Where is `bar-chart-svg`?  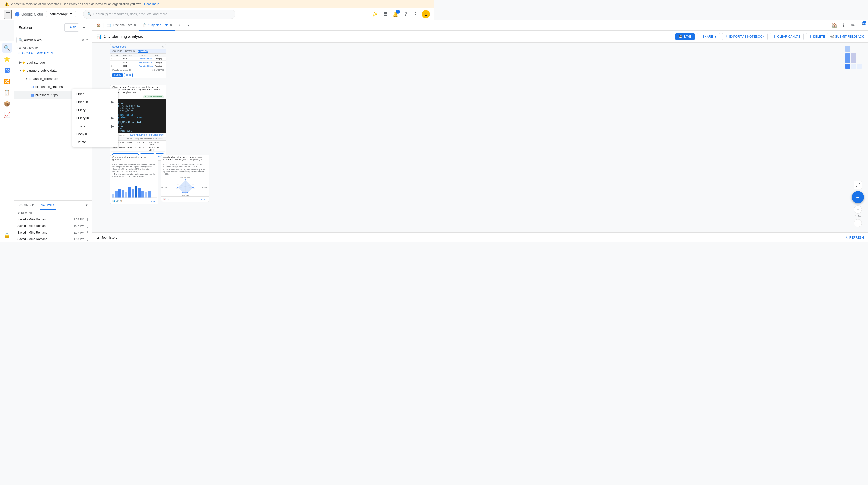 bar-chart-svg is located at coordinates (134, 189).